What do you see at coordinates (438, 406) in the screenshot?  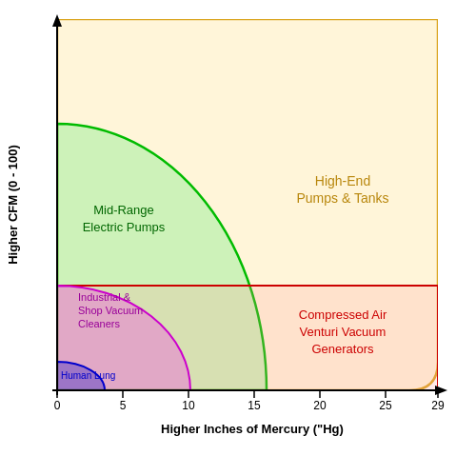 I see `svg-text: 29` at bounding box center [438, 406].